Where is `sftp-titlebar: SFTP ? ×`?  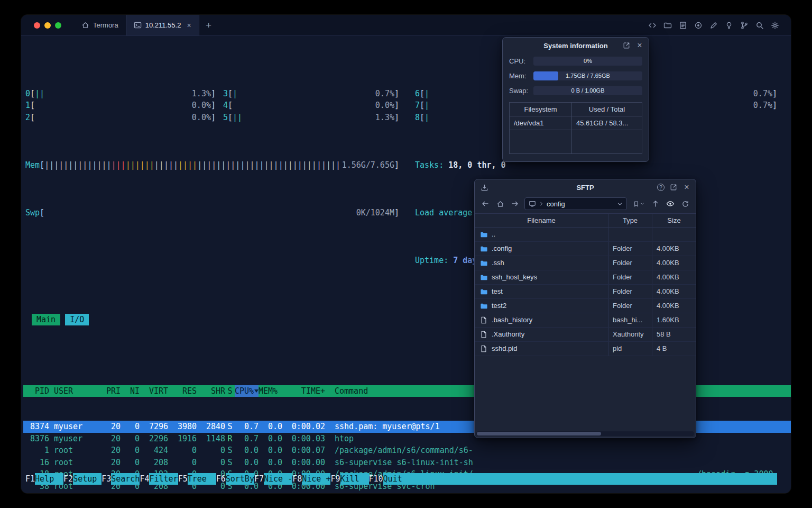 sftp-titlebar: SFTP ? × is located at coordinates (585, 187).